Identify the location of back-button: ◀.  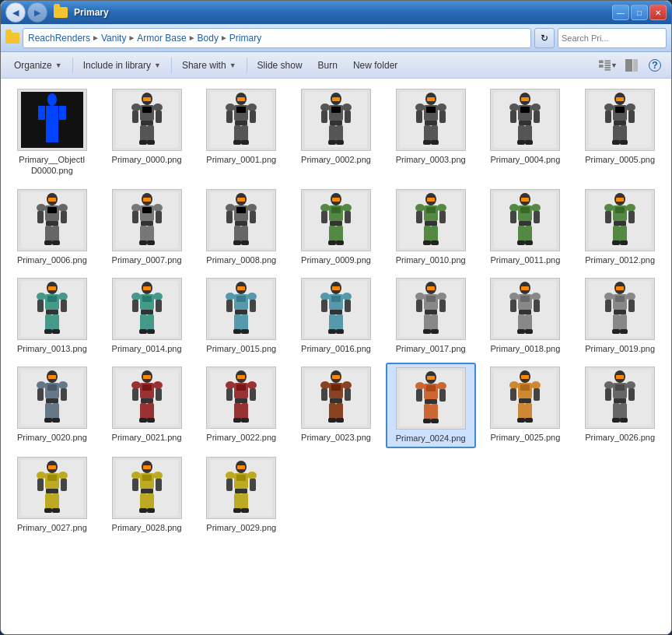
(16, 12).